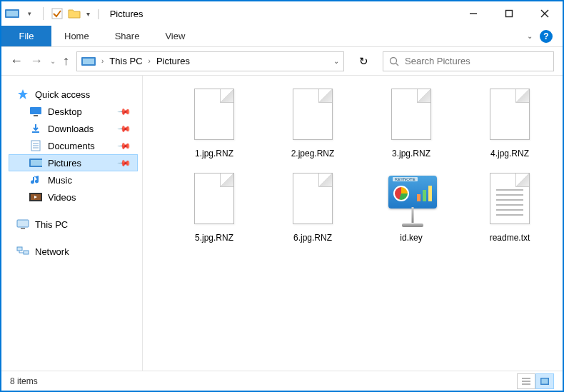 The image size is (564, 392). Describe the element at coordinates (313, 124) in the screenshot. I see `file-item: 2.jpeg.RNZ` at that location.